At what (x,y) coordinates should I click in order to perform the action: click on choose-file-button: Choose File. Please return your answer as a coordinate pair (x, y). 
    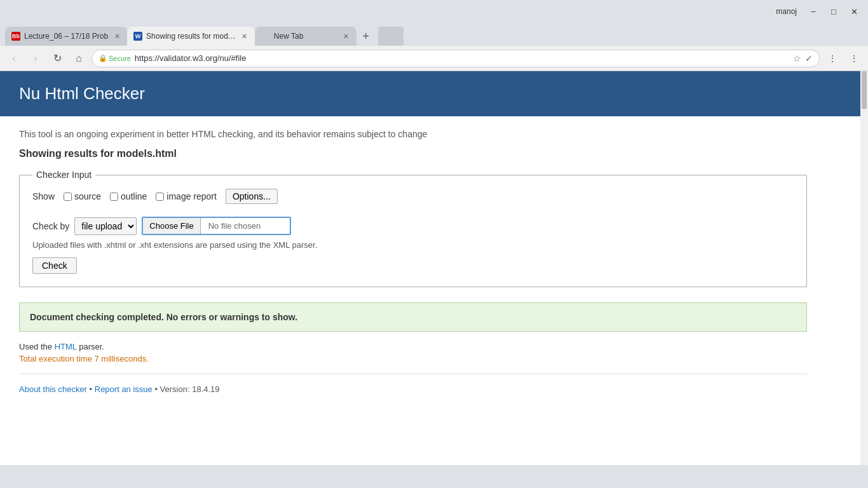
    Looking at the image, I should click on (172, 226).